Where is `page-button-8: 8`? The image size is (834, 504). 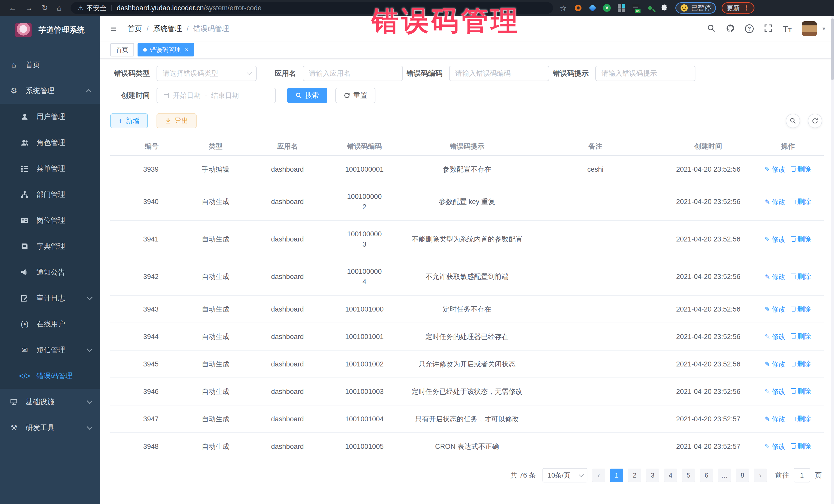 page-button-8: 8 is located at coordinates (743, 475).